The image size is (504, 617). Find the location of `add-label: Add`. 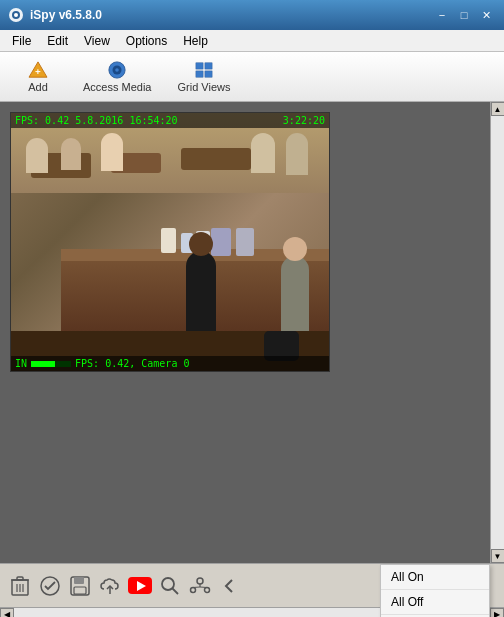

add-label: Add is located at coordinates (38, 87).